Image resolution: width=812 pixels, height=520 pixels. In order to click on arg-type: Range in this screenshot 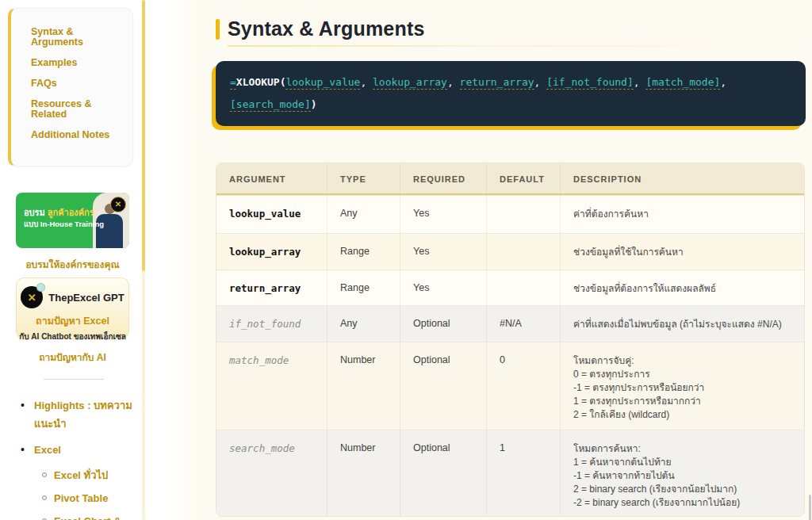, I will do `click(363, 288)`.